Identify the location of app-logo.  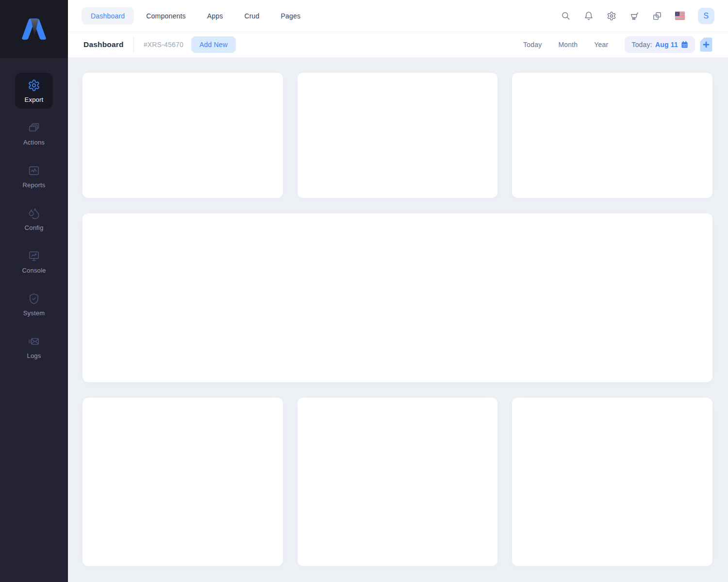
(34, 29).